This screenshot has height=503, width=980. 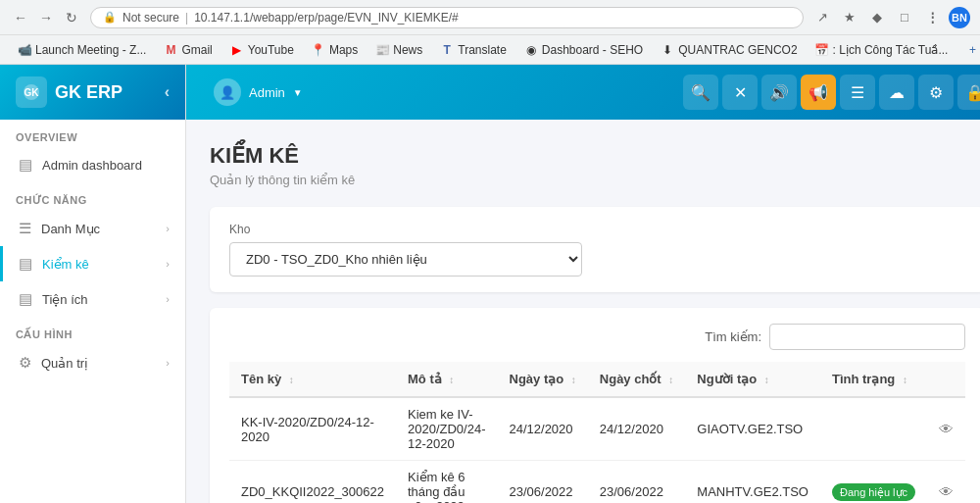 What do you see at coordinates (25, 165) in the screenshot?
I see `admin-dashboard-icon: ▤` at bounding box center [25, 165].